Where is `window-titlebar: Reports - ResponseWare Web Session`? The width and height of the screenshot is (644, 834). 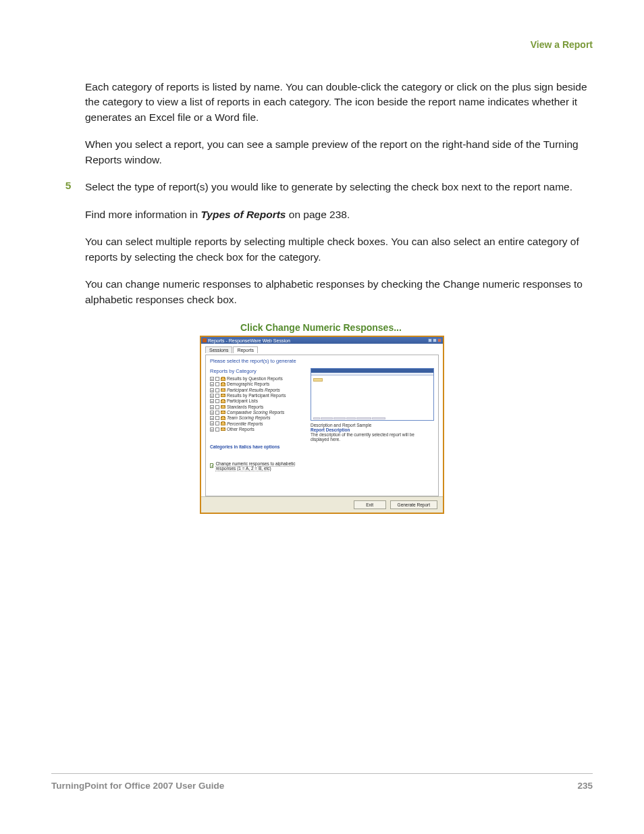 window-titlebar: Reports - ResponseWare Web Session is located at coordinates (322, 340).